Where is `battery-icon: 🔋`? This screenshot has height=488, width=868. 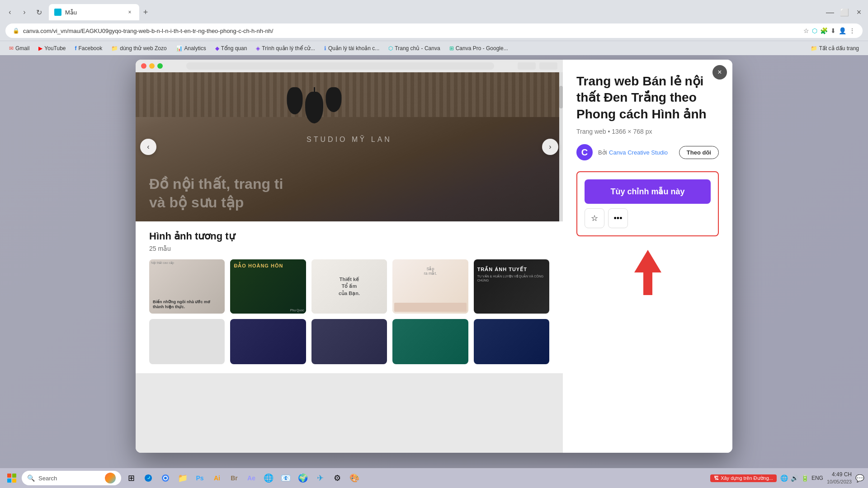
battery-icon: 🔋 is located at coordinates (805, 478).